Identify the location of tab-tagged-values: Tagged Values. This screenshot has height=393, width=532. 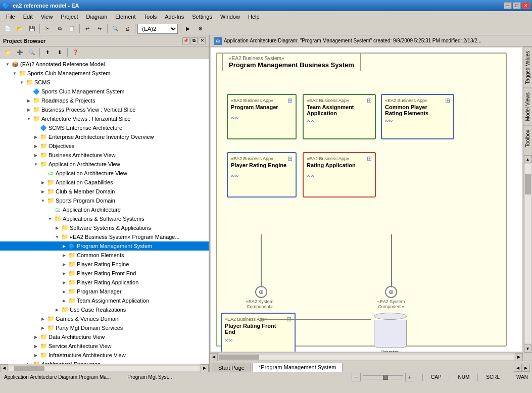
(527, 67).